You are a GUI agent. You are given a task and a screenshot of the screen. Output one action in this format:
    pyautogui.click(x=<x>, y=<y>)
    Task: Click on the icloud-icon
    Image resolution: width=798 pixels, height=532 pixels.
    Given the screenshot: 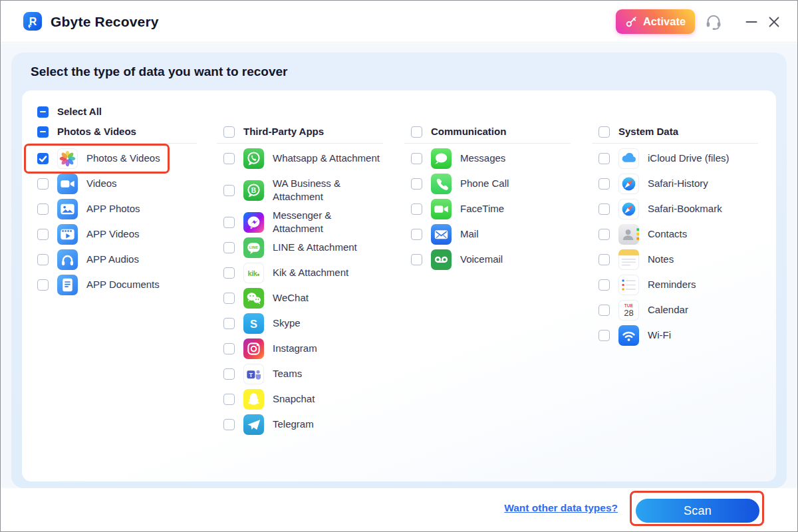 What is the action you would take?
    pyautogui.click(x=629, y=158)
    